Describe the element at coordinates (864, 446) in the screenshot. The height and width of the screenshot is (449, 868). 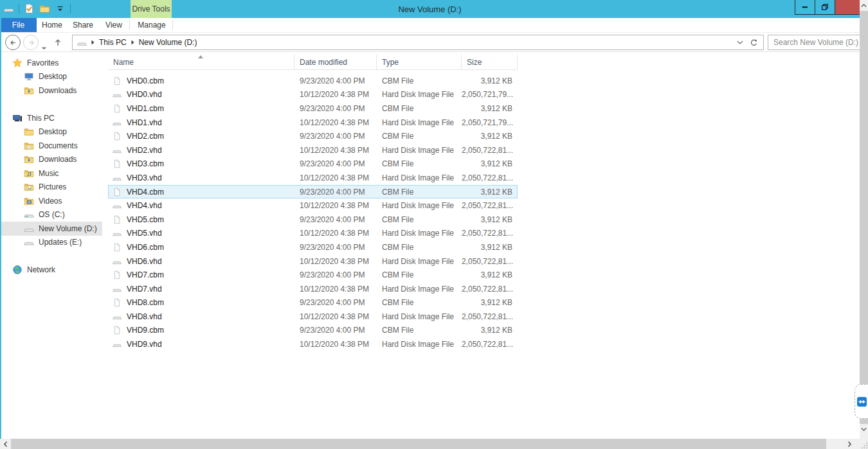
I see `grip-icon` at that location.